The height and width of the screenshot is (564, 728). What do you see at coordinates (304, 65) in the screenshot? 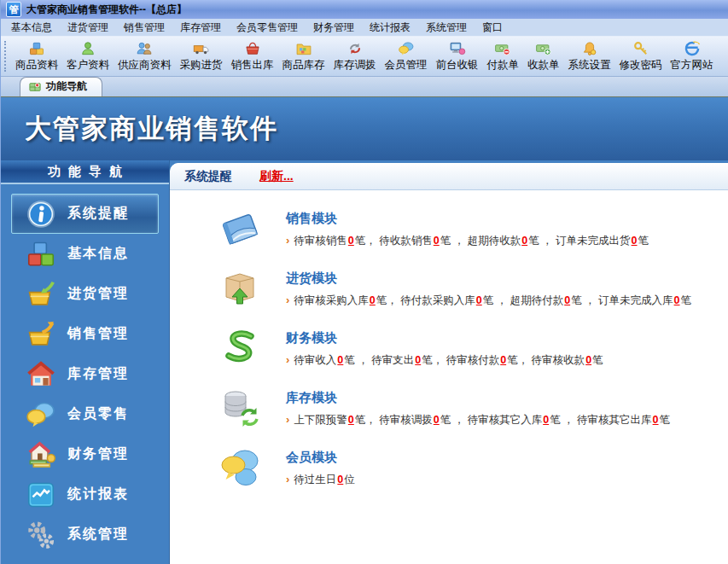
I see `toolbar-button-label: 商品库存` at bounding box center [304, 65].